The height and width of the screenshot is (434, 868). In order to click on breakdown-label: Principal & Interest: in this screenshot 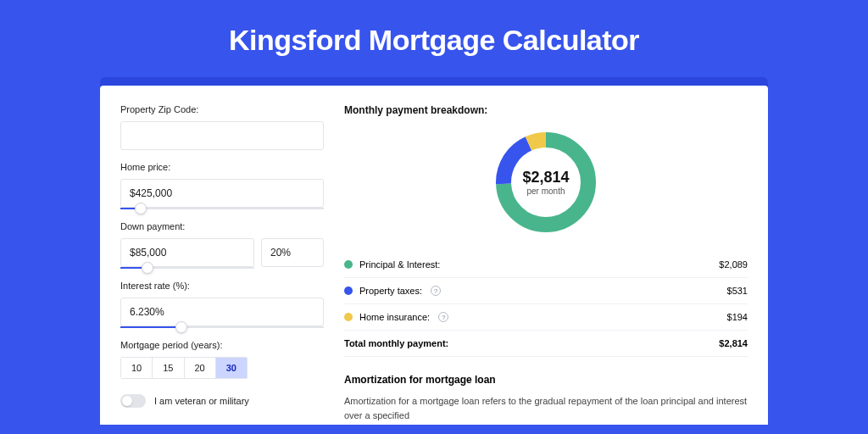, I will do `click(400, 264)`.